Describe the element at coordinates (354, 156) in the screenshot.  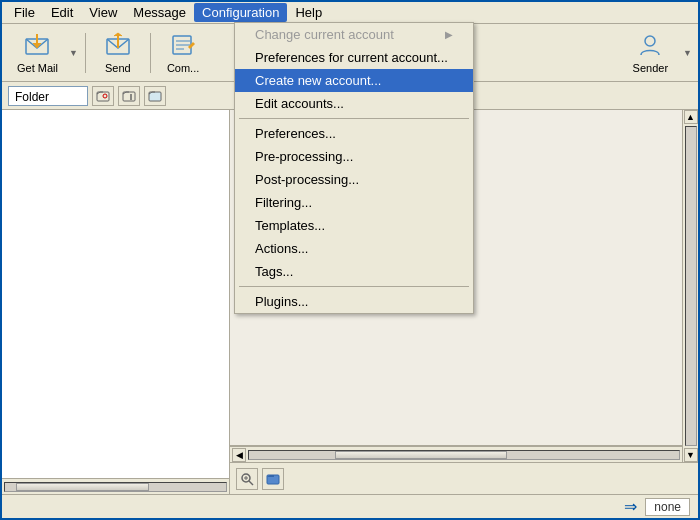
I see `menu-item-pre-processing: Pre-processing...` at that location.